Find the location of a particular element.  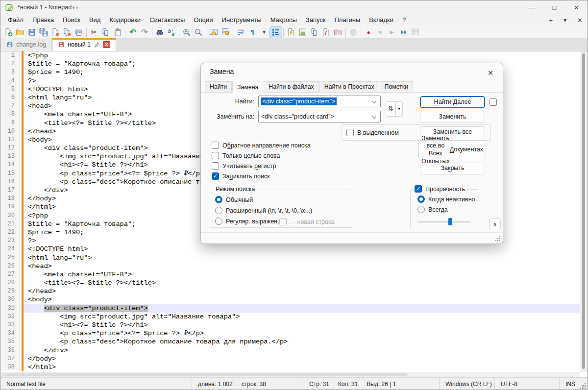

zoom-in-button: + is located at coordinates (187, 32).